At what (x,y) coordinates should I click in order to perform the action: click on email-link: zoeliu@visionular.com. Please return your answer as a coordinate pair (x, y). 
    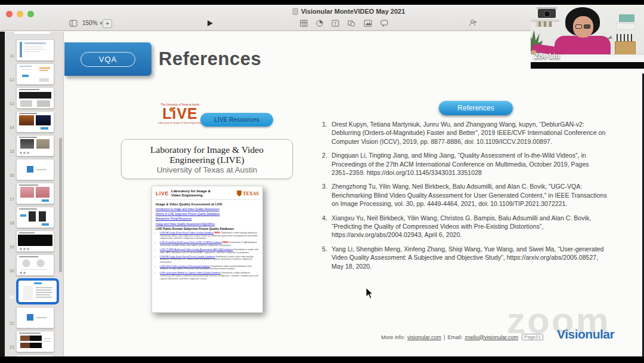
    Looking at the image, I should click on (491, 337).